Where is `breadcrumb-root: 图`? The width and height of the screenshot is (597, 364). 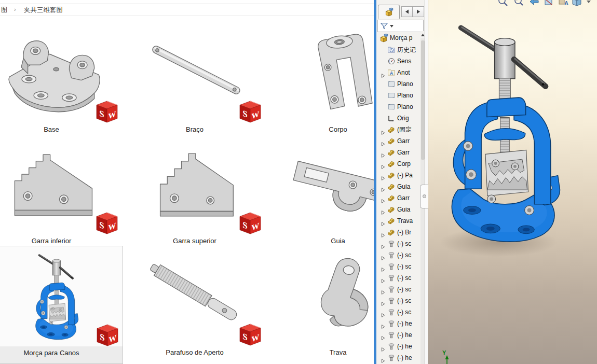
breadcrumb-root: 图 is located at coordinates (4, 10).